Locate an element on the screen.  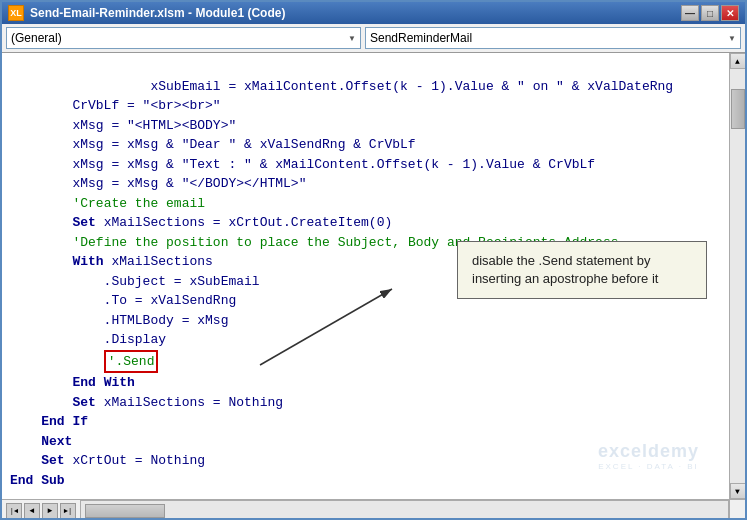
scroll-thumb-v is located at coordinates (738, 109).